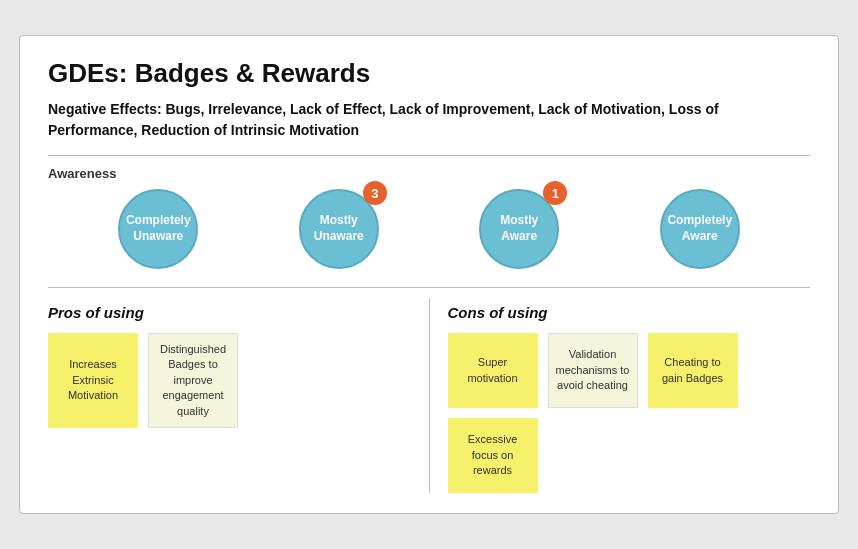 The image size is (858, 549). Describe the element at coordinates (158, 229) in the screenshot. I see `circle-completely-unaware: CompletelyUnaware` at that location.